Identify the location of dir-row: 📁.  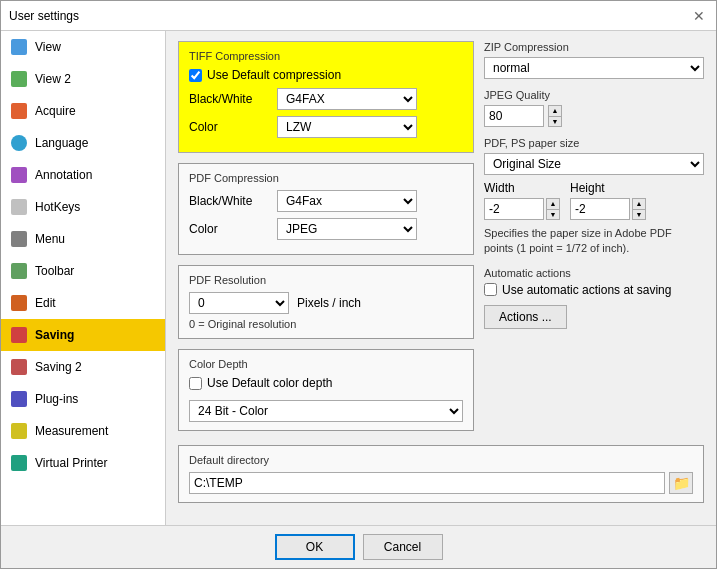
(441, 483).